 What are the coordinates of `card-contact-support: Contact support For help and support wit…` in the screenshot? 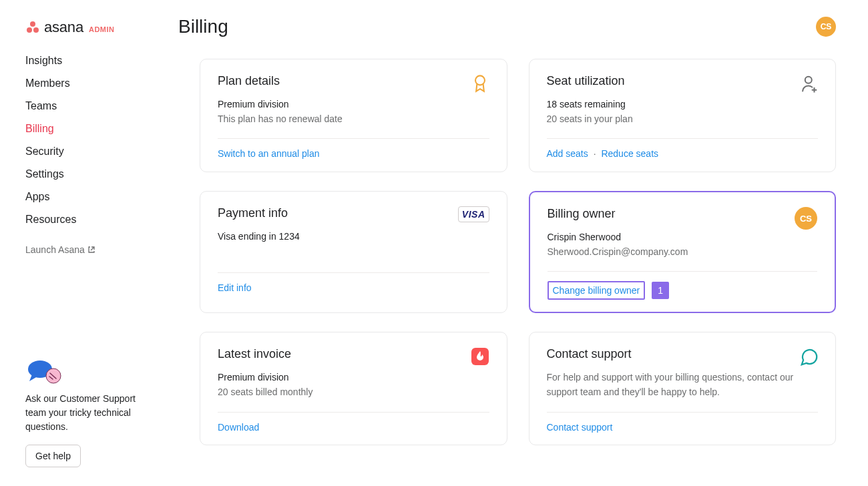 It's located at (682, 389).